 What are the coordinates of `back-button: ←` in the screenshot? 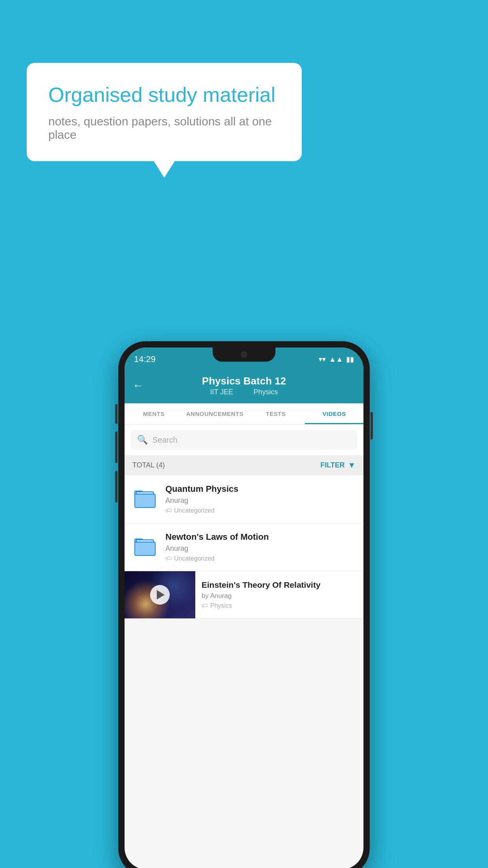 It's located at (138, 386).